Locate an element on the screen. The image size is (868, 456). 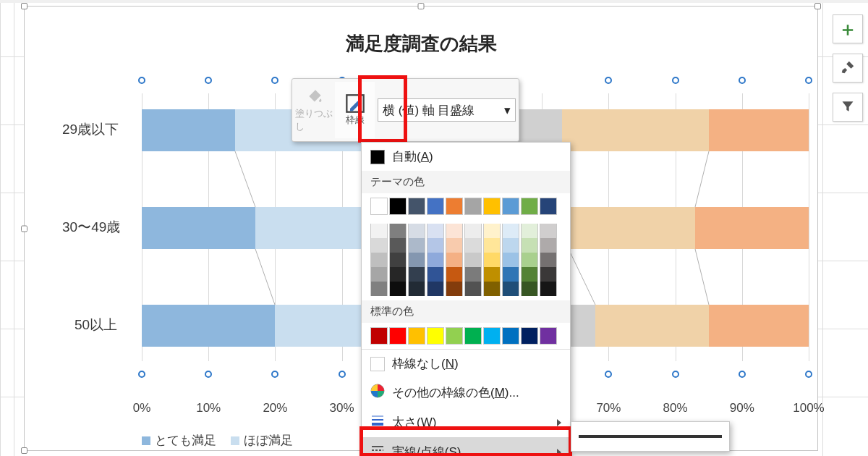
color-wheel-icon is located at coordinates (378, 392).